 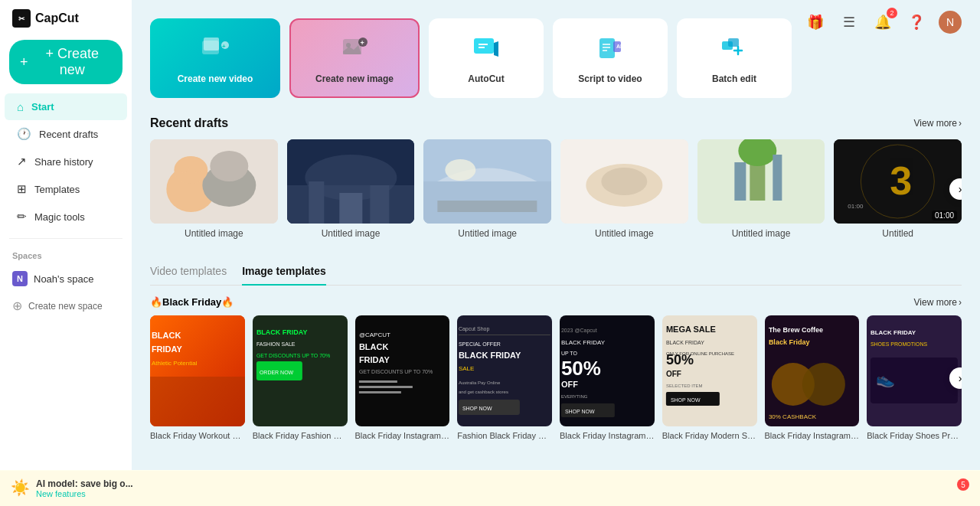 I want to click on list-icon: ☰, so click(x=849, y=22).